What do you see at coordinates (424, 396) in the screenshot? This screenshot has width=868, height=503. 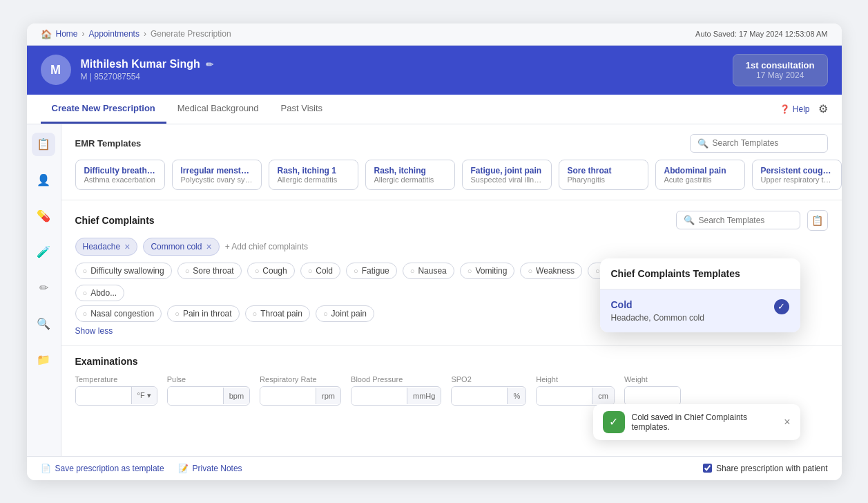 I see `exam-bp-unit: mmHg` at bounding box center [424, 396].